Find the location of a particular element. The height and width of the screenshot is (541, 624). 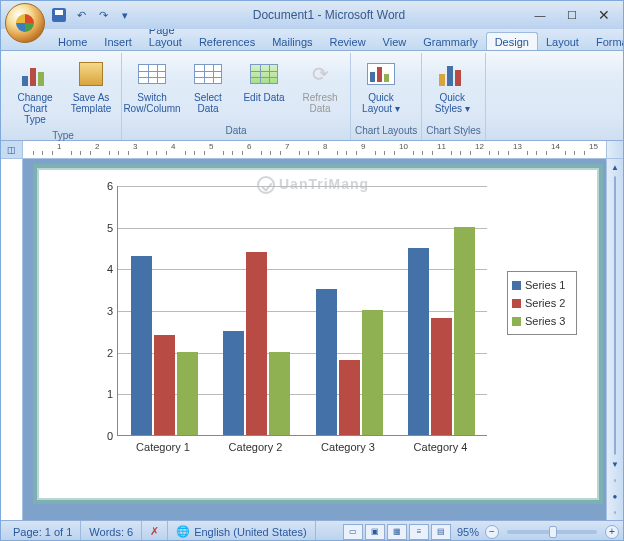

horizontal-ruler: ◫ 123456789101112131415 is located at coordinates (312, 150).